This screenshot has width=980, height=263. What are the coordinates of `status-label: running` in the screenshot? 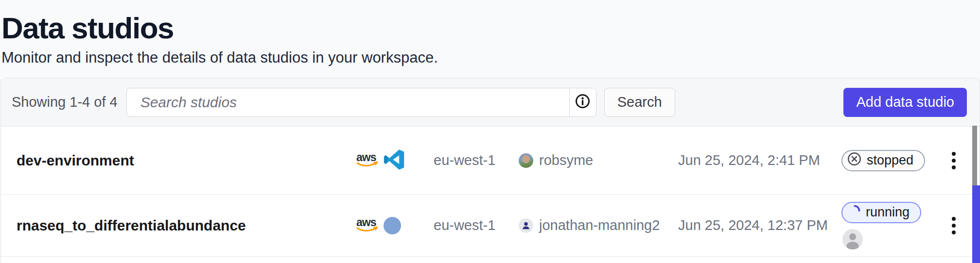 It's located at (888, 213).